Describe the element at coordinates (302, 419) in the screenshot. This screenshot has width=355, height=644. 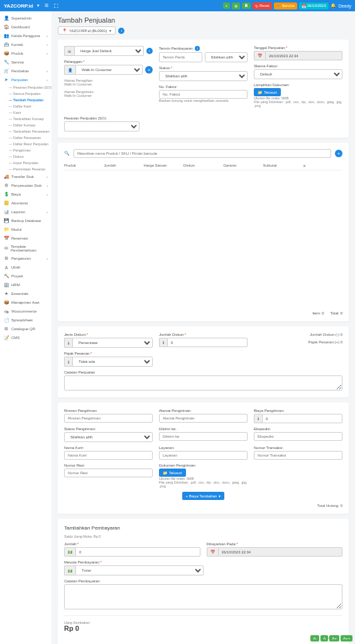
I see `ship-cost-input` at that location.